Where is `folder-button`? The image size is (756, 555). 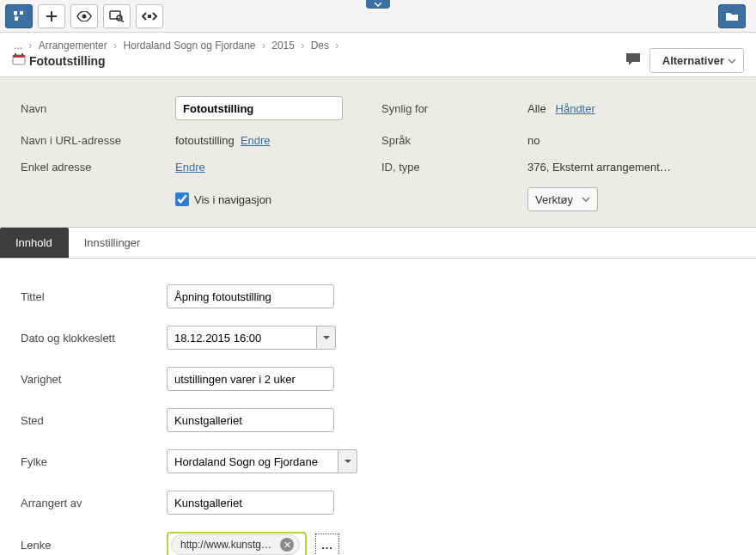 folder-button is located at coordinates (732, 16).